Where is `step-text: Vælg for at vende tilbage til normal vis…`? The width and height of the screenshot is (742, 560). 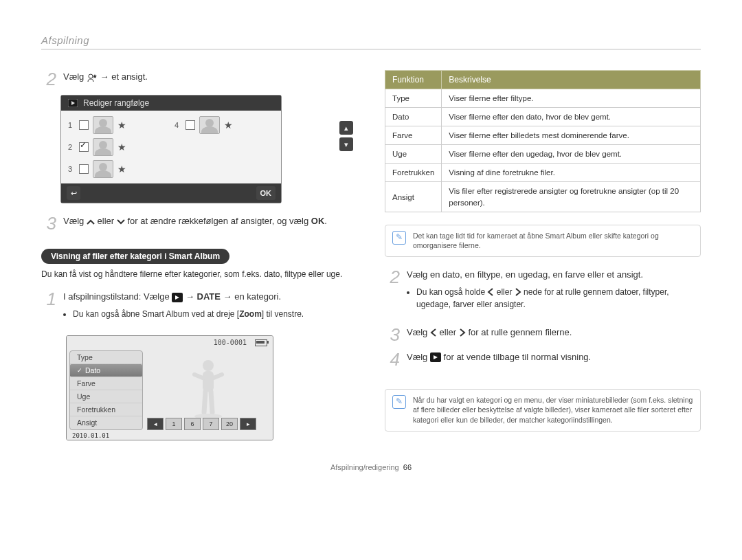 step-text: Vælg for at vende tilbage til normal vis… is located at coordinates (554, 357).